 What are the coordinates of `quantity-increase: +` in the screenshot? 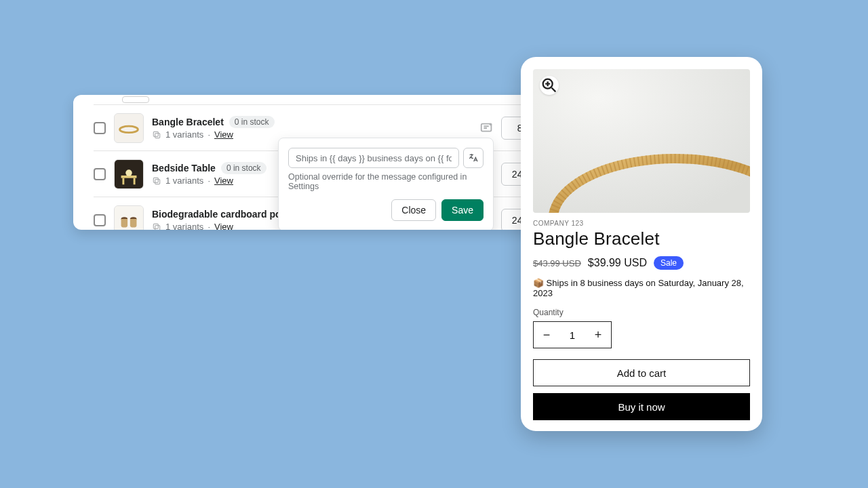 It's located at (598, 335).